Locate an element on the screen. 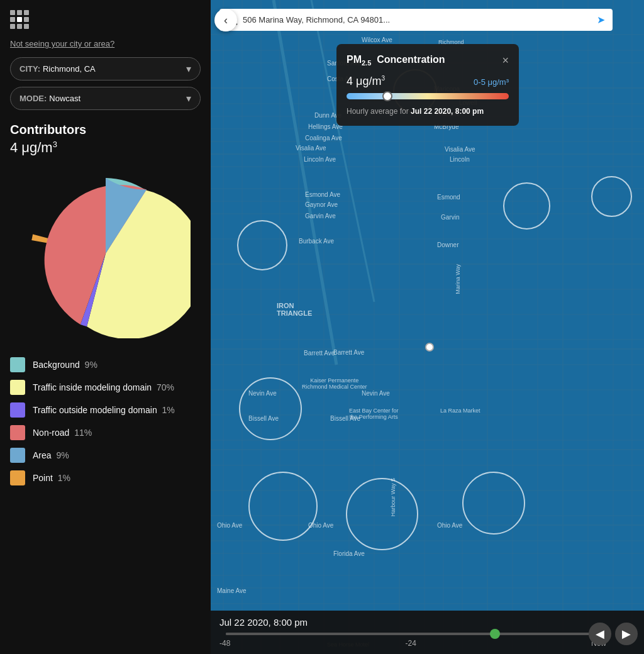 The width and height of the screenshot is (644, 654). legend-label-background: Background 9% is located at coordinates (65, 365).